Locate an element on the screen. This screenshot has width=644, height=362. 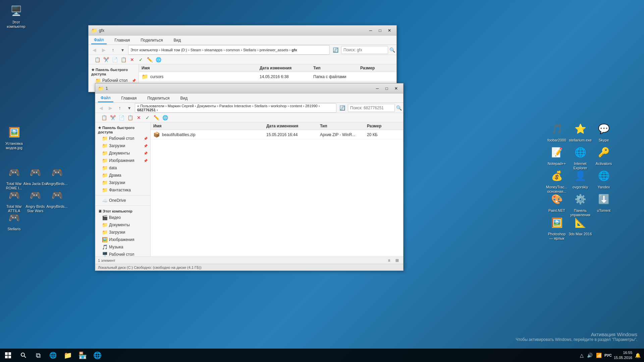
view-list-btn-front: ≡ is located at coordinates (389, 260).